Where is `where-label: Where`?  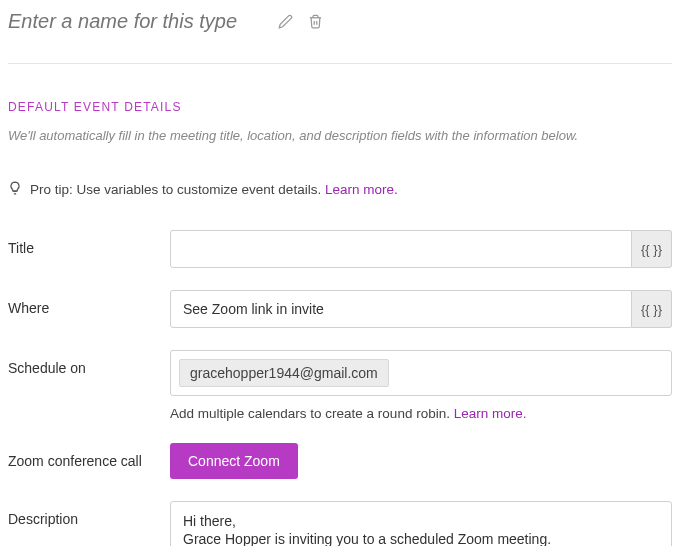
where-label: Where is located at coordinates (89, 303).